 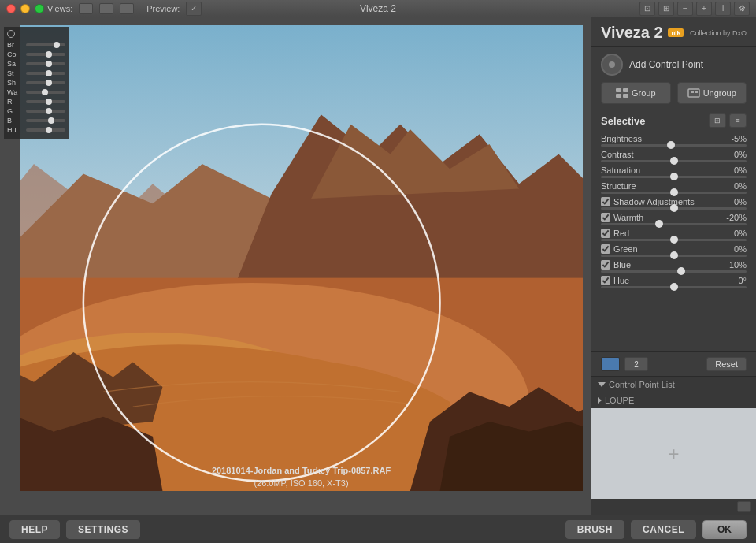 I want to click on info-btn: i, so click(x=723, y=9).